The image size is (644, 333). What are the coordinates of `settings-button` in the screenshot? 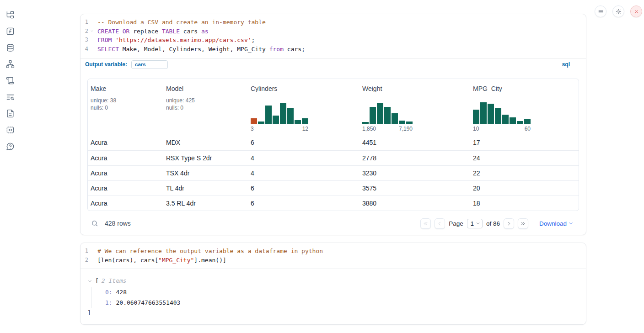 It's located at (618, 11).